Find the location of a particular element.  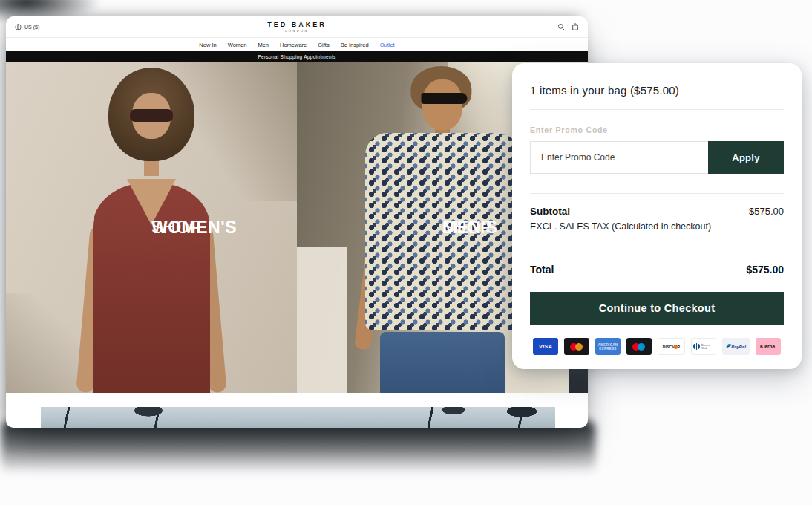

locale-label: US ($) is located at coordinates (32, 27).